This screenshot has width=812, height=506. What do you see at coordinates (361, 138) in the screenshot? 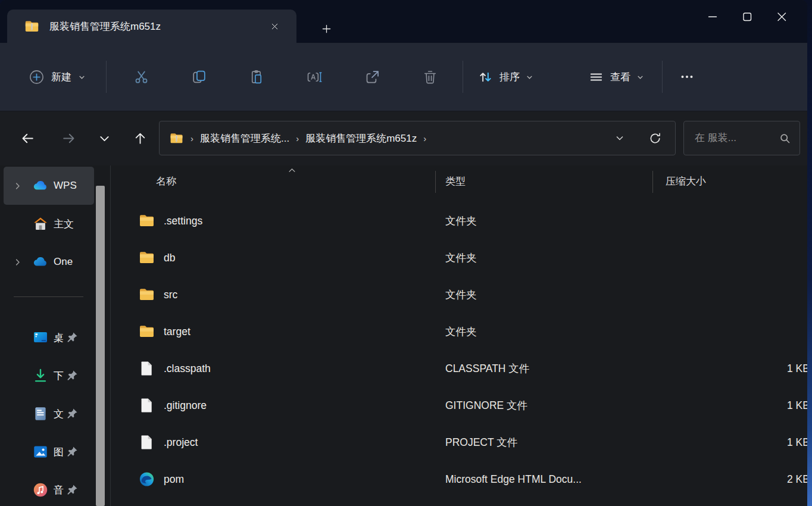
I see `breadcrumb-current: 服装销售管理系统m651z` at bounding box center [361, 138].